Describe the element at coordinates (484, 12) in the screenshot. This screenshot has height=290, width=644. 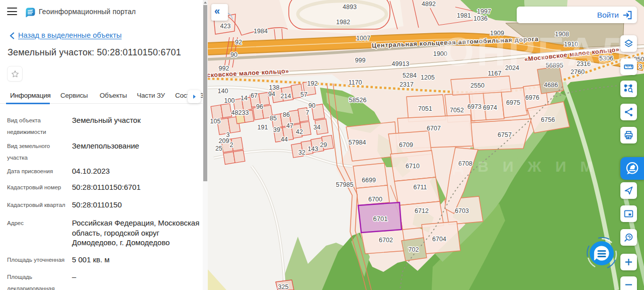
I see `svg-text: 1997` at that location.